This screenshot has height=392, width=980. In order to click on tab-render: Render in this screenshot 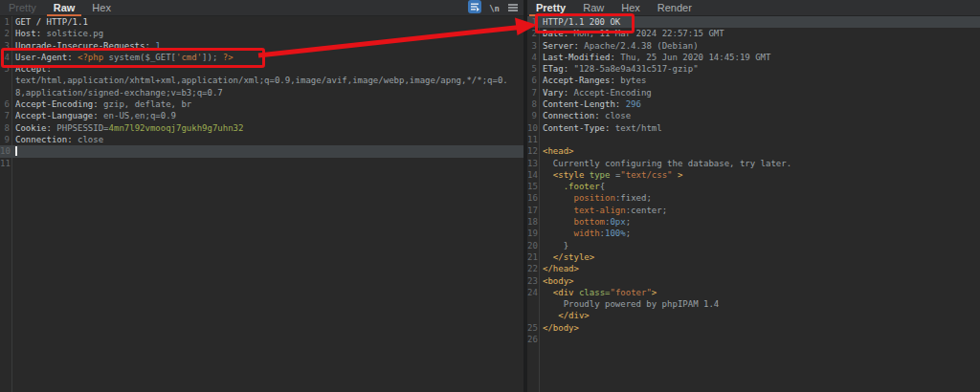, I will do `click(675, 8)`.